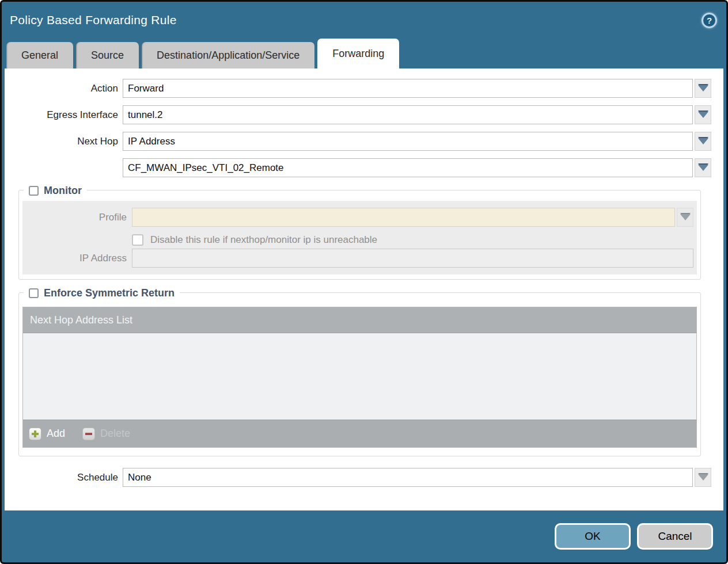 The height and width of the screenshot is (564, 728). Describe the element at coordinates (685, 218) in the screenshot. I see `profile-dropdown-button` at that location.